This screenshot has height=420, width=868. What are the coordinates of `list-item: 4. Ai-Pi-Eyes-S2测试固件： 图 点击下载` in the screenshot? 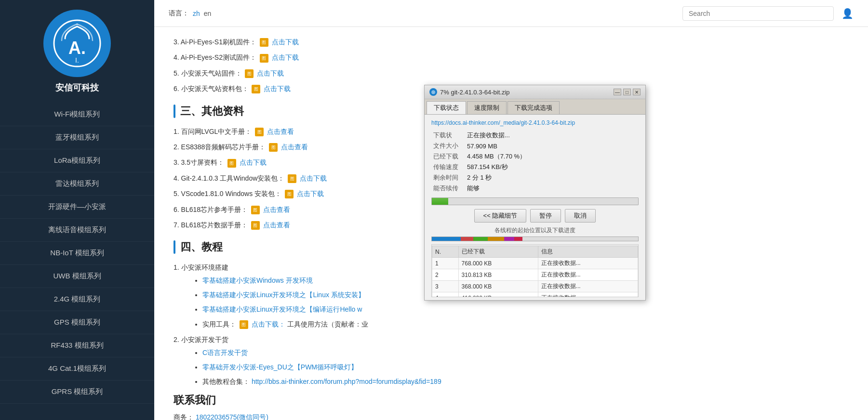 It's located at (511, 57).